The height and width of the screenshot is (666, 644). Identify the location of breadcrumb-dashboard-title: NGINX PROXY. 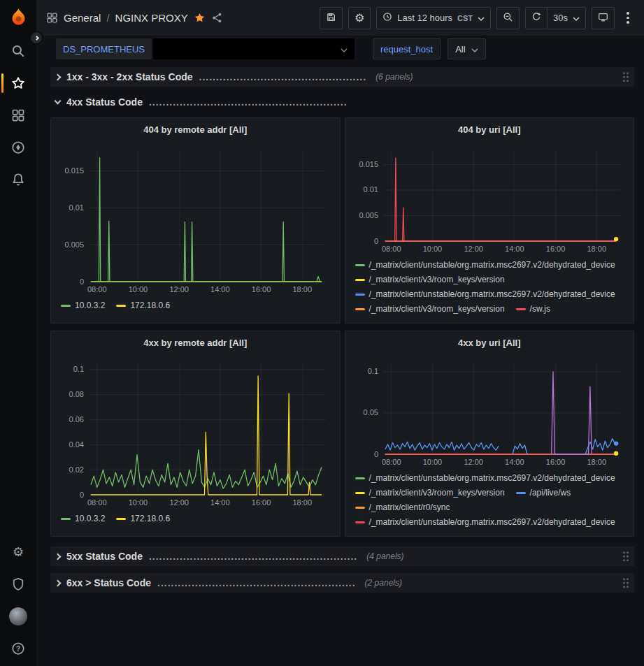
(152, 18).